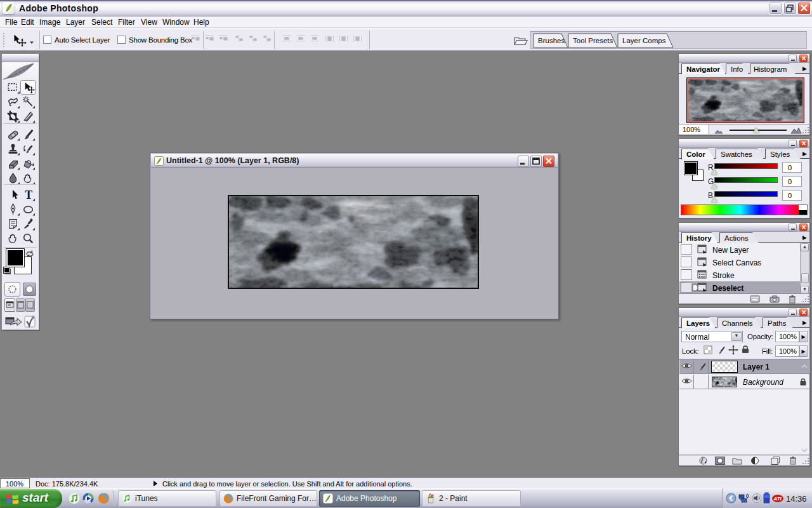  Describe the element at coordinates (778, 499) in the screenshot. I see `svg-text: ATI` at that location.